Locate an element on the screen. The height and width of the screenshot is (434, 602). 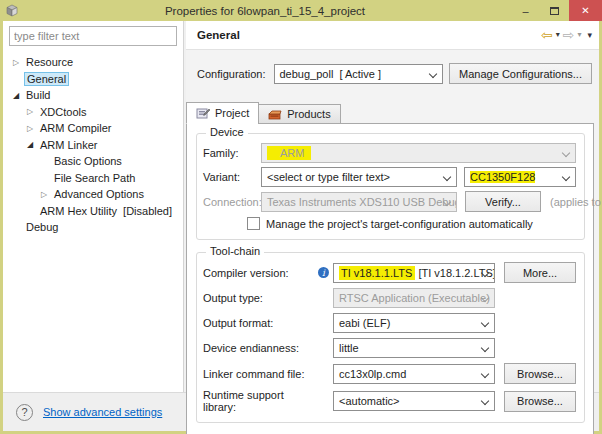
linker-browse-button: Browse... is located at coordinates (540, 374).